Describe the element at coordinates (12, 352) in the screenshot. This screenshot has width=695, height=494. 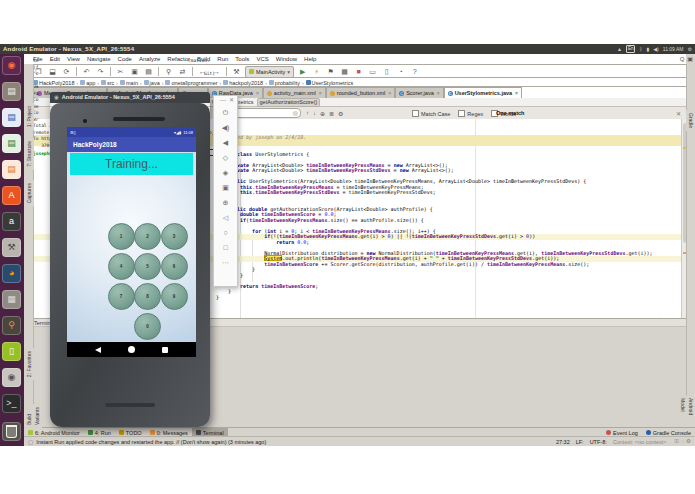
I see `launcher-item-android-emulator: ▯` at that location.